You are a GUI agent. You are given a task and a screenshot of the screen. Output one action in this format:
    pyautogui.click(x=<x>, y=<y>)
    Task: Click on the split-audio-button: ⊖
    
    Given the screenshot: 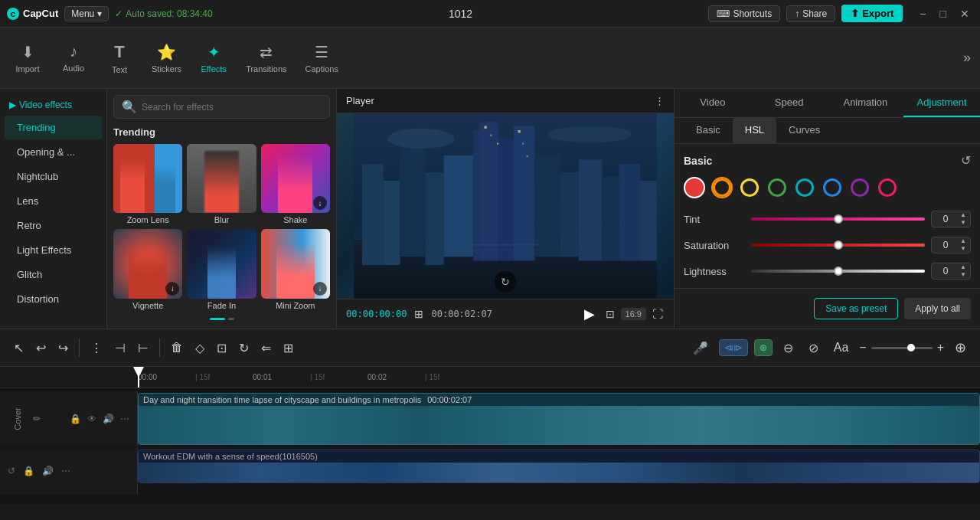 What is the action you would take?
    pyautogui.click(x=789, y=348)
    